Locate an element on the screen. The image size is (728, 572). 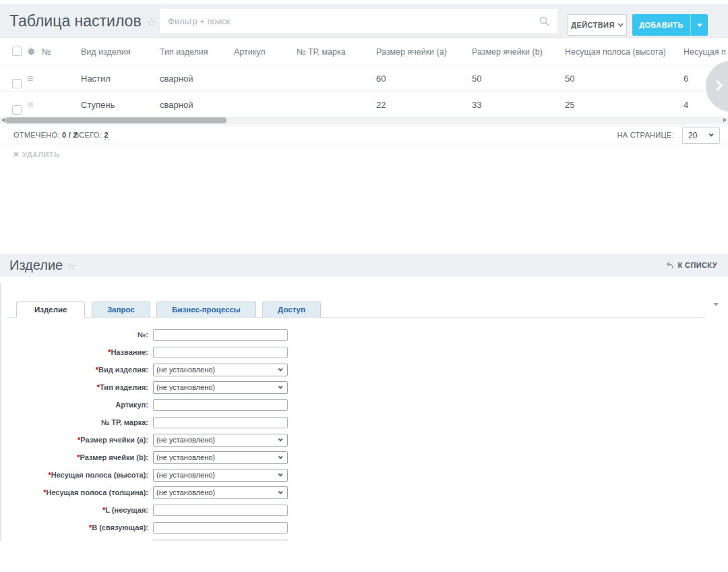
column-header-cell-b: Размер ячейки (b) is located at coordinates (507, 52).